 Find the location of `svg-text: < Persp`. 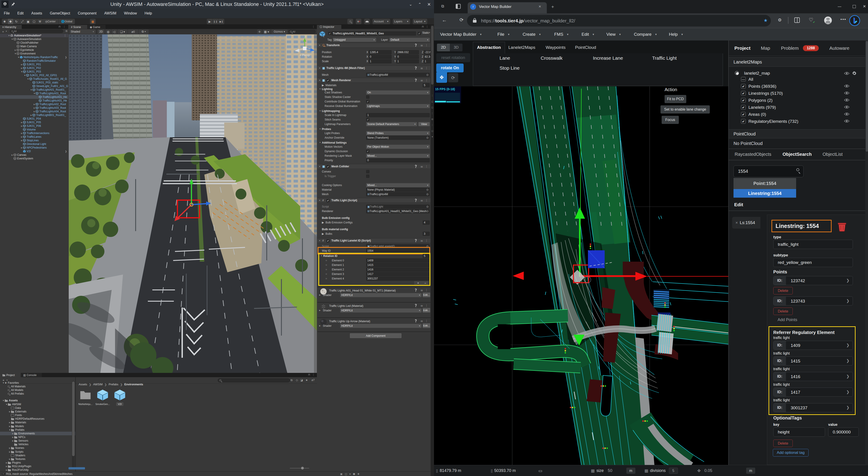

svg-text: < Persp is located at coordinates (305, 55).